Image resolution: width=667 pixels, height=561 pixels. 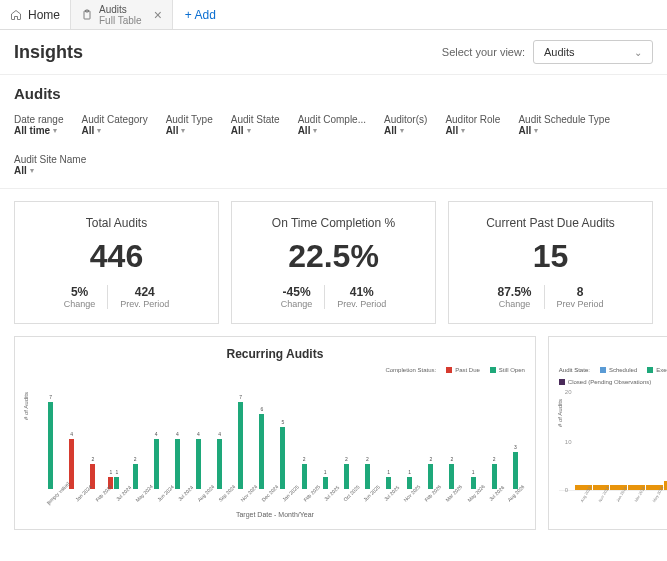 What do you see at coordinates (262, 452) in the screenshot?
I see `bar-group: 6` at bounding box center [262, 452].